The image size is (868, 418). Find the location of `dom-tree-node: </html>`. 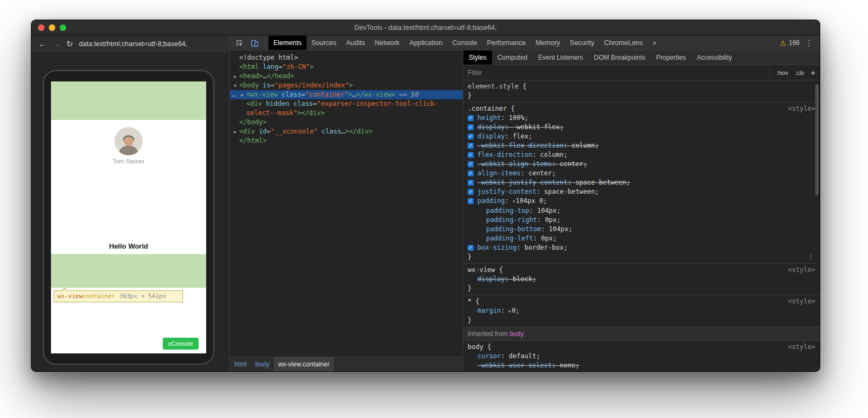

dom-tree-node: </html> is located at coordinates (346, 141).